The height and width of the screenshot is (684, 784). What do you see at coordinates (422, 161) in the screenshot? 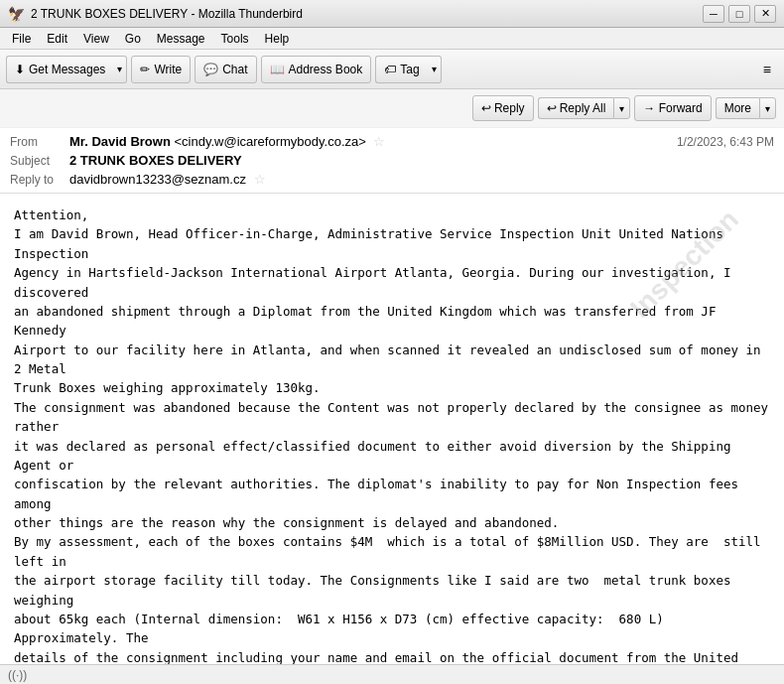
I see `subject-value: 2 TRUNK BOXES DELIVERY` at bounding box center [422, 161].